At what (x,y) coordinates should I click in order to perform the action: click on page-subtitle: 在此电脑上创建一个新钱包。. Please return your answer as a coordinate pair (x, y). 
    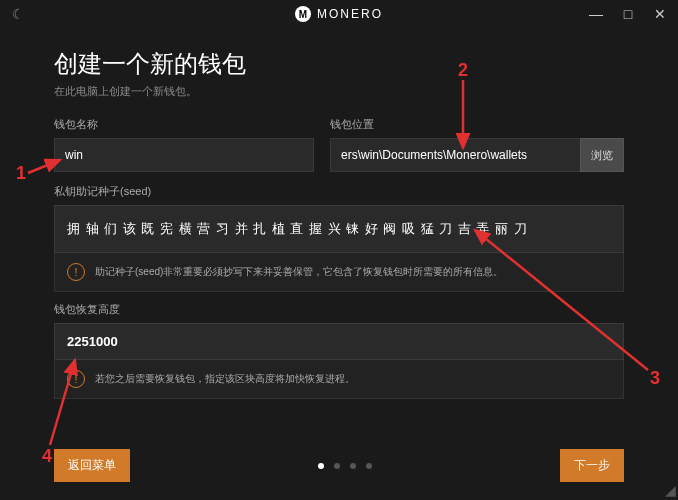
    Looking at the image, I should click on (339, 92).